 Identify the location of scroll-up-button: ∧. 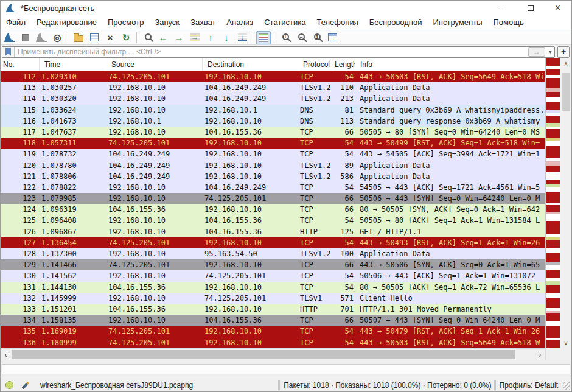
(566, 63).